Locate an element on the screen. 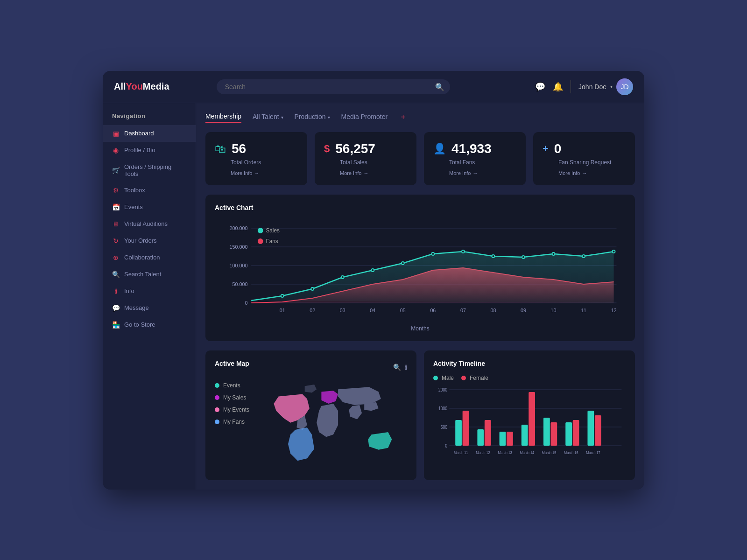 This screenshot has height=560, width=747. svg-text: March 11 is located at coordinates (461, 453).